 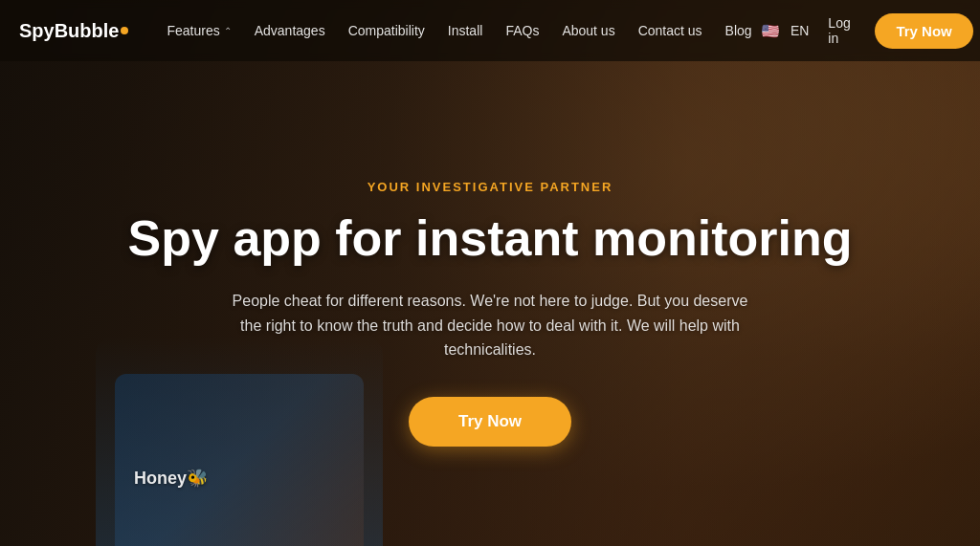 I want to click on logo: SpyBubble, so click(x=74, y=31).